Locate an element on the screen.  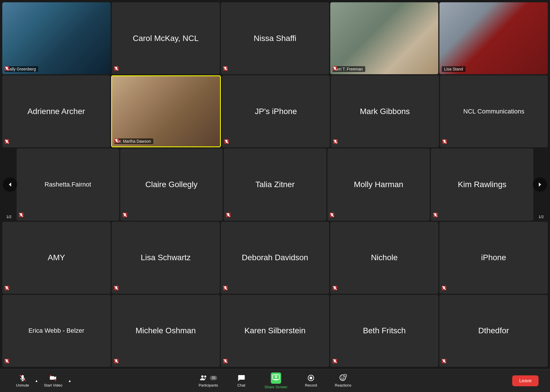
toolbar-left: Unmute ▲ Start Video ▲ is located at coordinates (42, 381).